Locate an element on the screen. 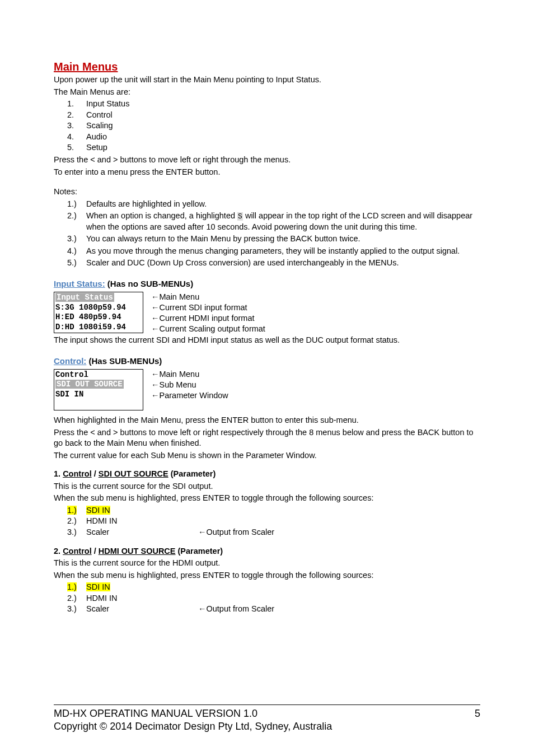 The image size is (534, 756). note-text: When an option is changed, a highlighted… is located at coordinates (279, 221).